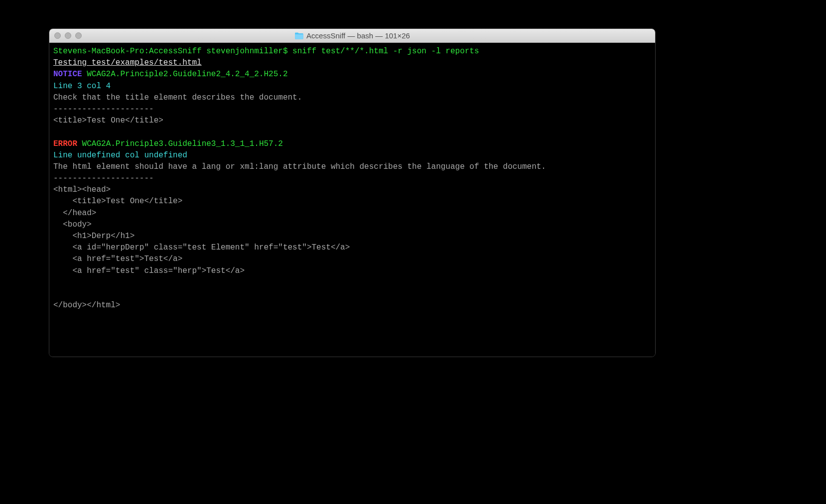  I want to click on code-line: <h1>Derp</h1>, so click(352, 236).